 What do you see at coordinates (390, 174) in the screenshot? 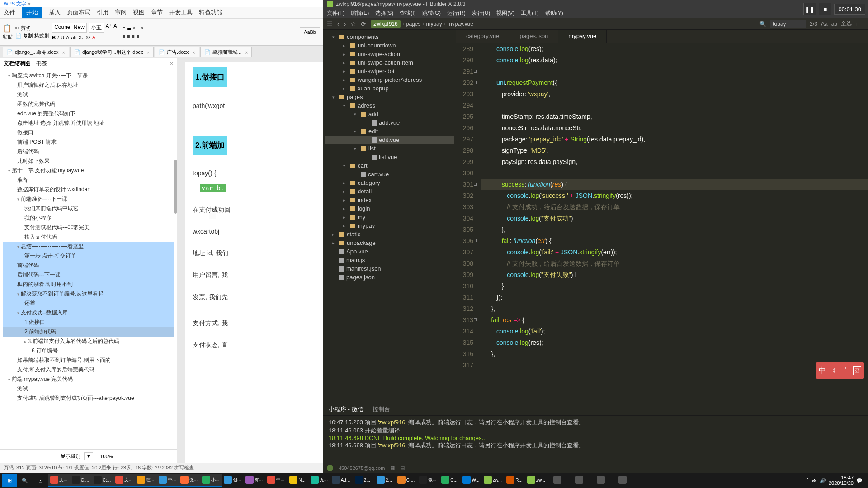
I see `tree-file: cart.vue` at bounding box center [390, 174].